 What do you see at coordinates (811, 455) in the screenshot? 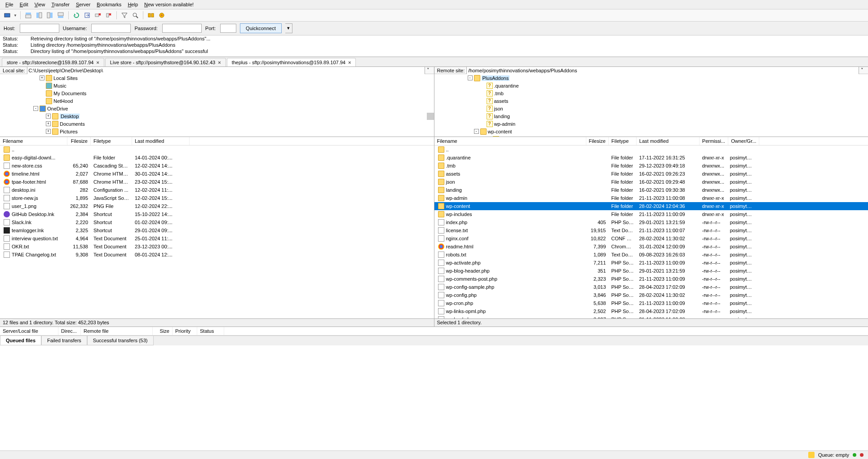
I see `lock-icon` at bounding box center [811, 455].